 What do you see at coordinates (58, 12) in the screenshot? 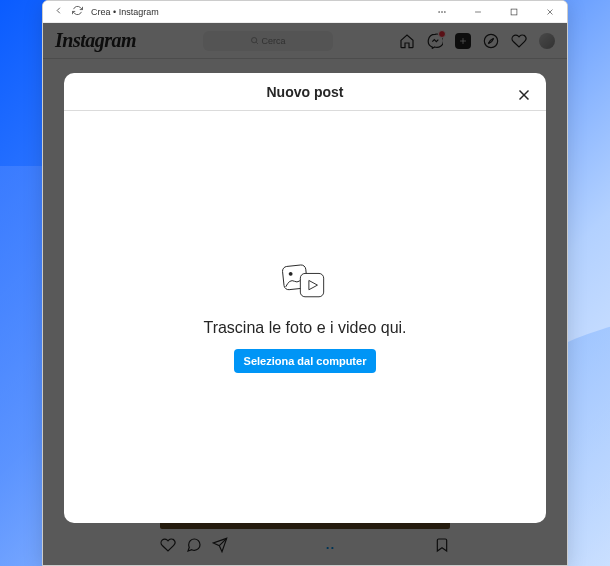
I see `back-button` at bounding box center [58, 12].